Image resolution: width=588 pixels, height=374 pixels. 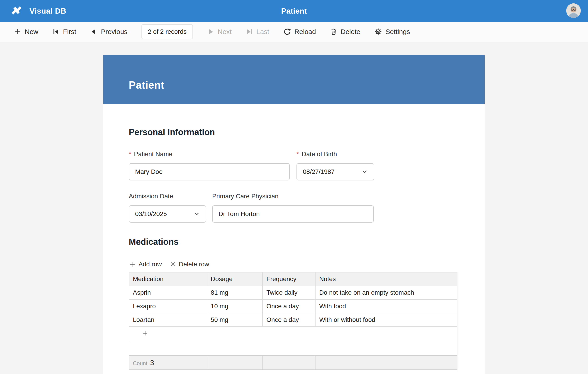 I want to click on cell-dosage: 10 mg, so click(x=235, y=306).